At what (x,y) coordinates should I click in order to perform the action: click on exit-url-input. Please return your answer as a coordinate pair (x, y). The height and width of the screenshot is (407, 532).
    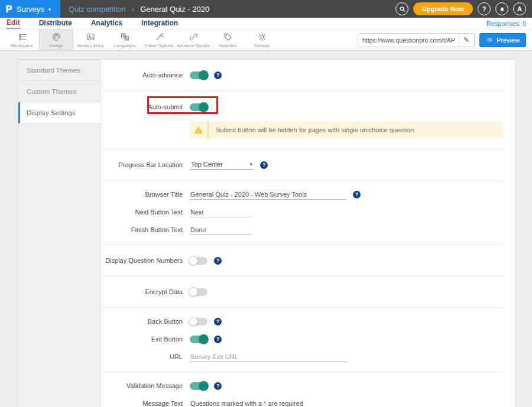
    Looking at the image, I should click on (268, 357).